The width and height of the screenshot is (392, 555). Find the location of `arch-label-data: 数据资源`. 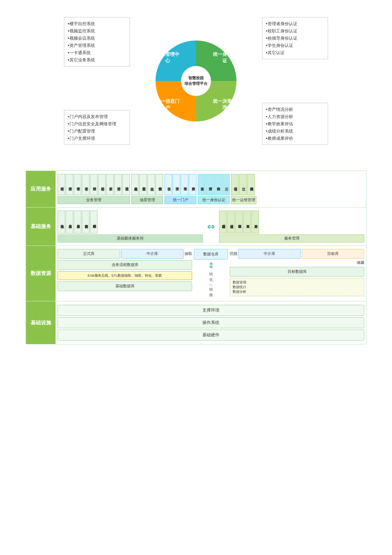

arch-label-data: 数据资源 is located at coordinates (41, 274).